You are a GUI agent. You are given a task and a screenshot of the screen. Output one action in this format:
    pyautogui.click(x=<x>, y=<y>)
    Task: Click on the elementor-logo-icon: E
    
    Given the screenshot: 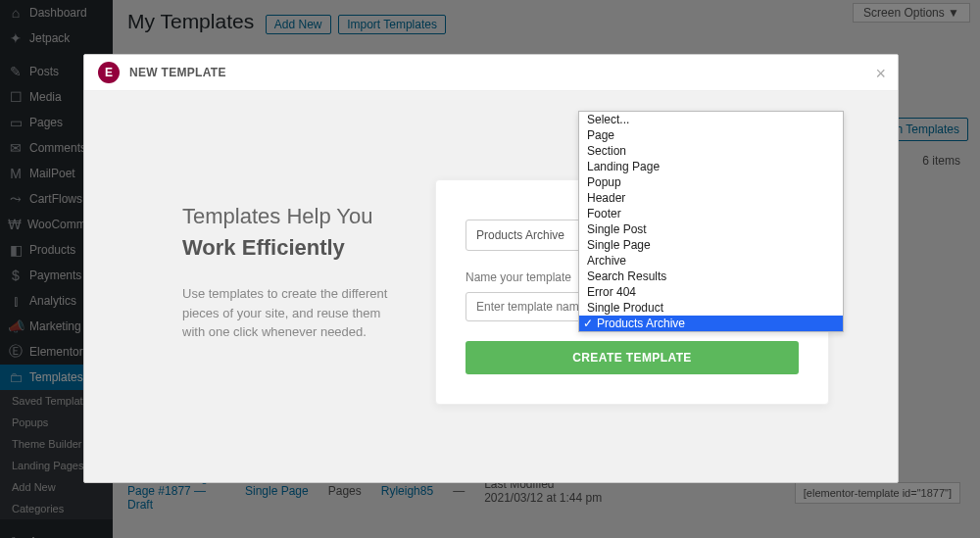 What is the action you would take?
    pyautogui.click(x=109, y=73)
    